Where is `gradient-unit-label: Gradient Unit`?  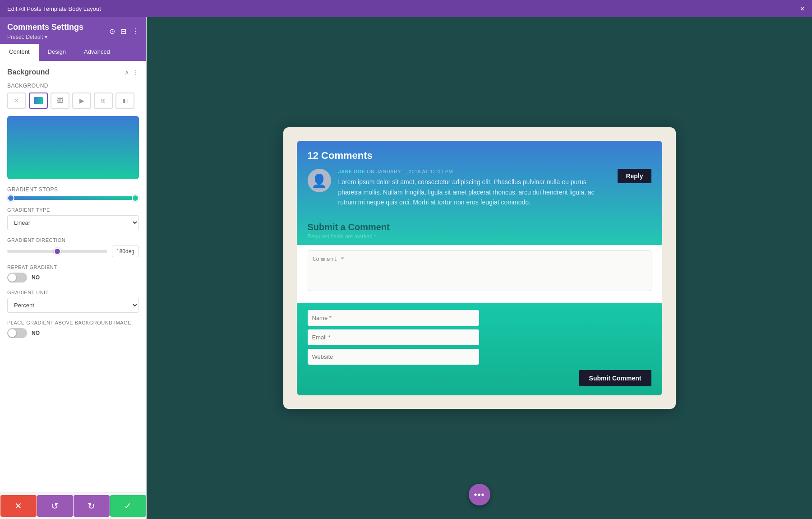
gradient-unit-label: Gradient Unit is located at coordinates (73, 292).